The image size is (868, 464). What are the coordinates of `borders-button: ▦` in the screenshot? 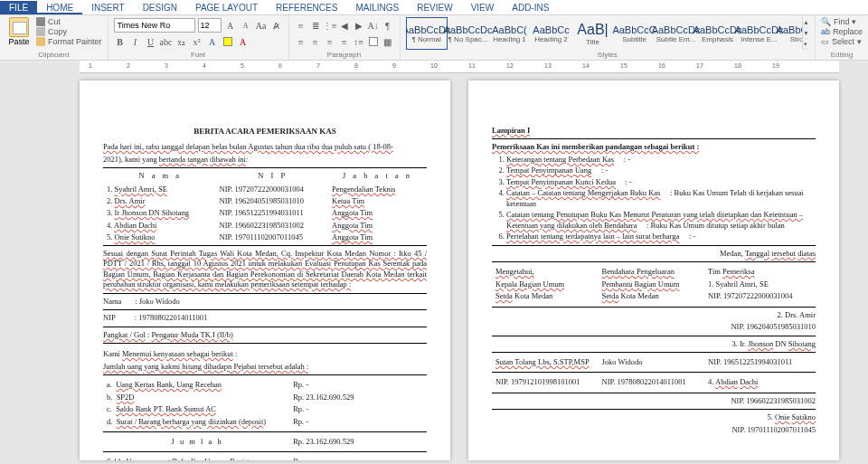 It's located at (388, 42).